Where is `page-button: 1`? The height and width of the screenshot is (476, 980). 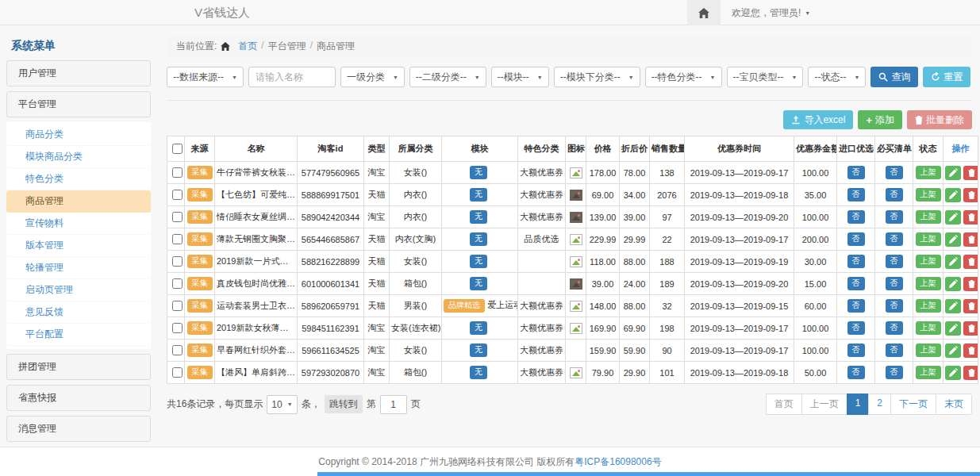
page-button: 1 is located at coordinates (859, 405).